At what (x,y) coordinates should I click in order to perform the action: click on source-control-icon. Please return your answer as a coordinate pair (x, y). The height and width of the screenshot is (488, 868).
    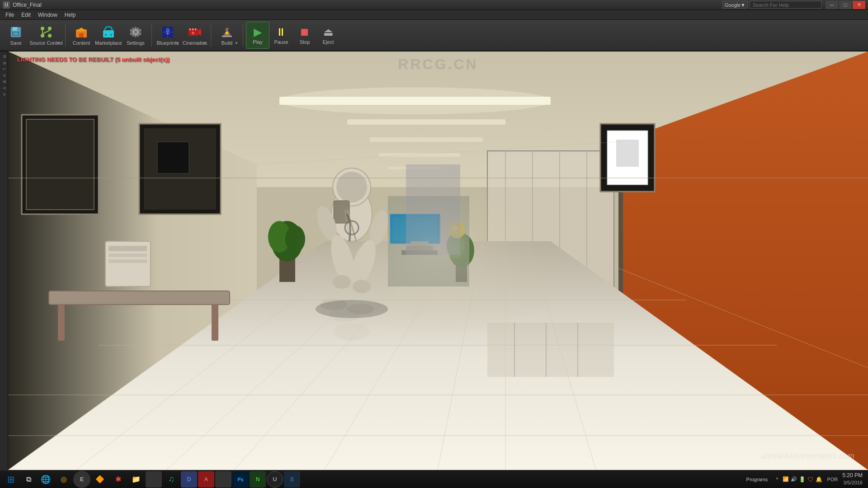
    Looking at the image, I should click on (46, 32).